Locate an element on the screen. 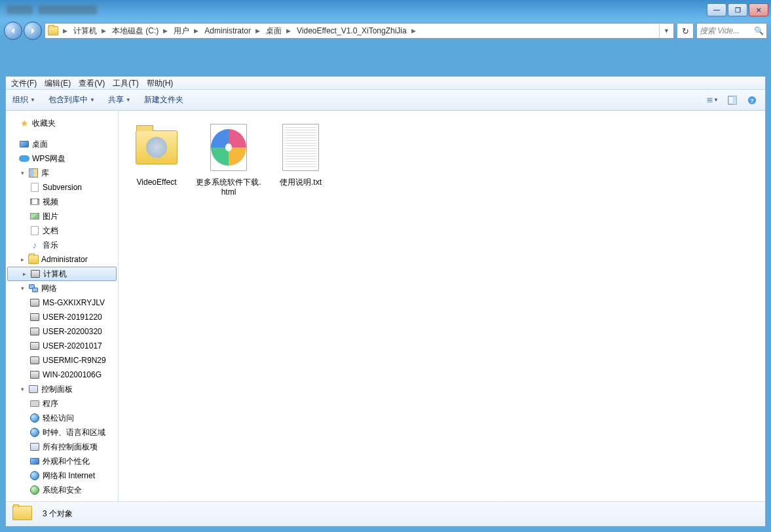 This screenshot has height=532, width=771. tree-controlpanel: ▾控制面板 is located at coordinates (62, 389).